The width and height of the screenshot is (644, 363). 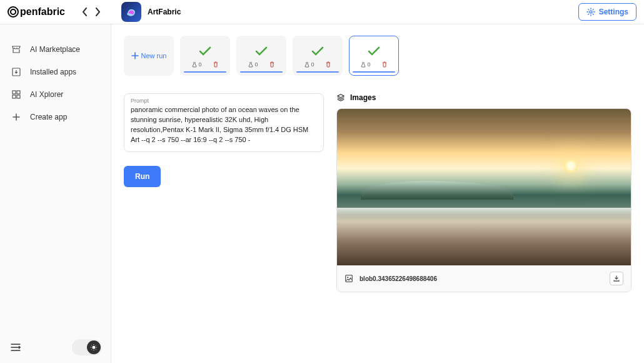 What do you see at coordinates (13, 12) in the screenshot?
I see `logo-icon` at bounding box center [13, 12].